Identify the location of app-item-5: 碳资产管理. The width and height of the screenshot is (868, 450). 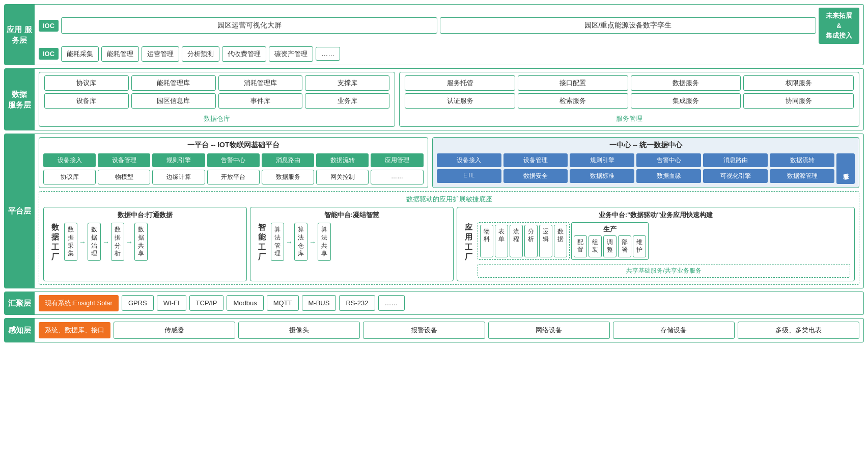
(291, 54).